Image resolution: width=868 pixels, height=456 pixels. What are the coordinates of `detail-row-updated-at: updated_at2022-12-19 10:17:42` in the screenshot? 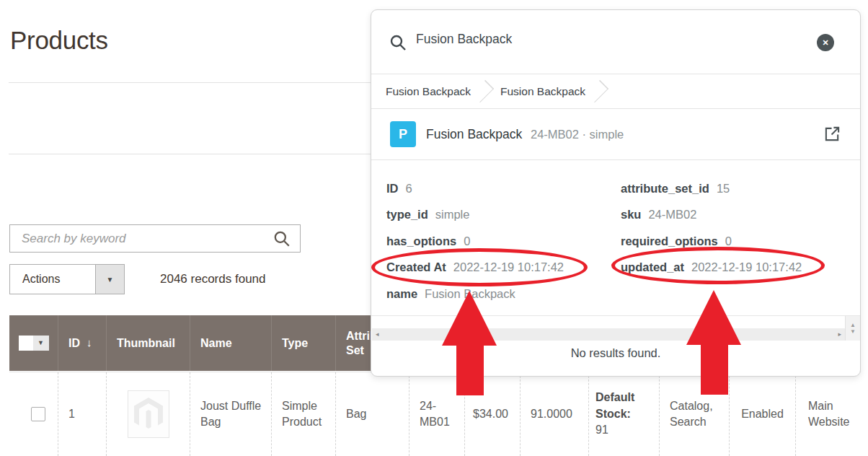 It's located at (711, 267).